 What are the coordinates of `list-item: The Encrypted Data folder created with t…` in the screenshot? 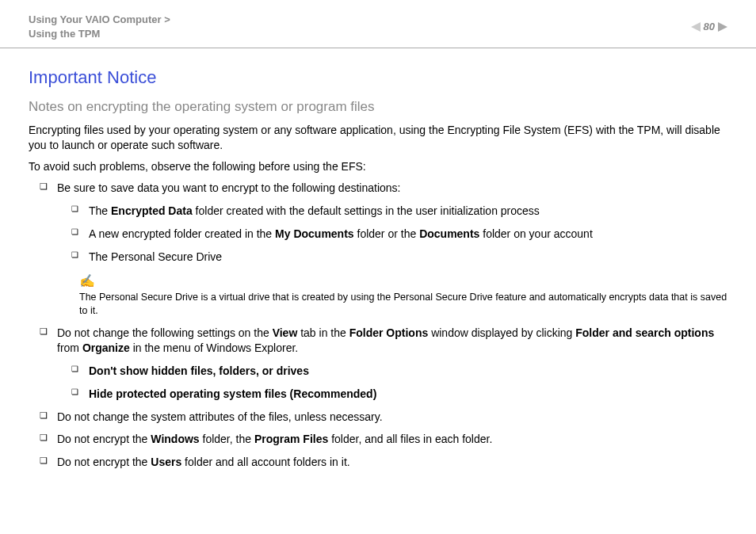 It's located at (399, 211).